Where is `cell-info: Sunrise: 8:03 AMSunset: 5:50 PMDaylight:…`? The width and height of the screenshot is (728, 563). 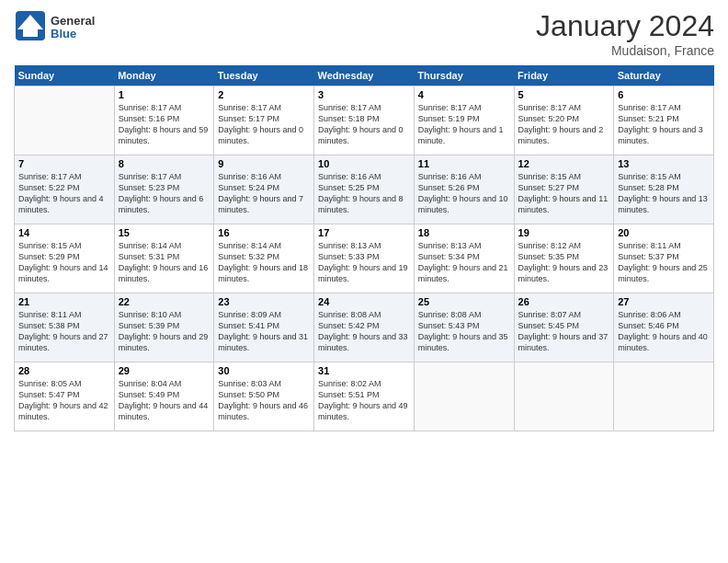 cell-info: Sunrise: 8:03 AMSunset: 5:50 PMDaylight:… is located at coordinates (264, 401).